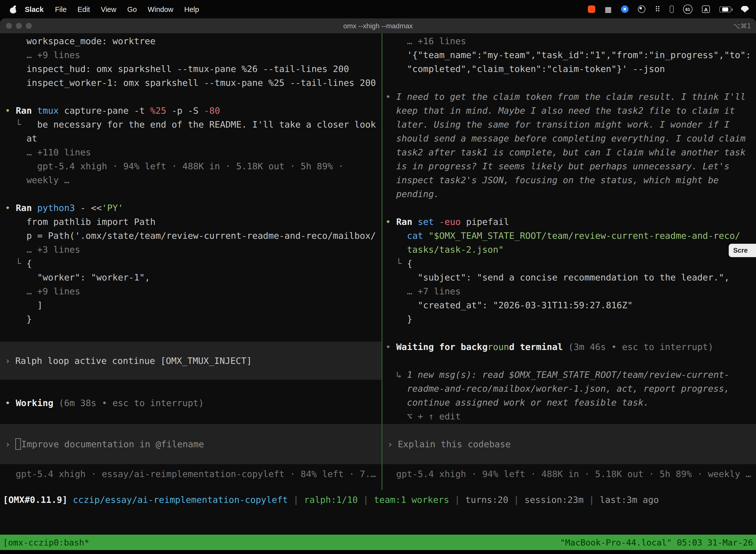 This screenshot has width=756, height=554. I want to click on menu-bar-status-area: ▦ ⠿ 61 A, so click(672, 9).